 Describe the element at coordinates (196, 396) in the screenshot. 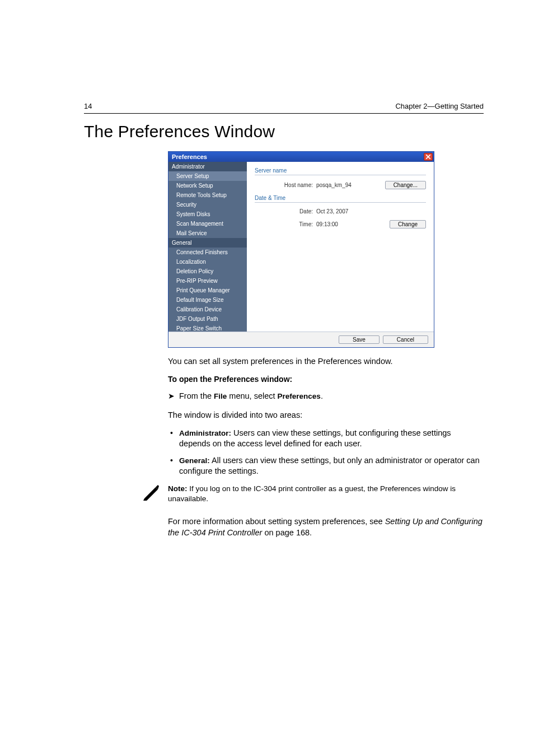

I see `instruction-text-pre: From the` at that location.